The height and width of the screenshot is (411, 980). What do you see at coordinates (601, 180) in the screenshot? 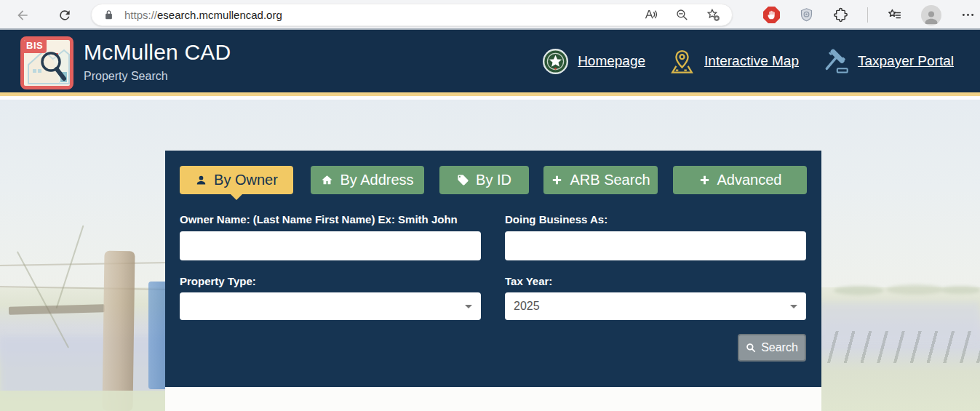
I see `tab-arb-search: ARB Search` at bounding box center [601, 180].